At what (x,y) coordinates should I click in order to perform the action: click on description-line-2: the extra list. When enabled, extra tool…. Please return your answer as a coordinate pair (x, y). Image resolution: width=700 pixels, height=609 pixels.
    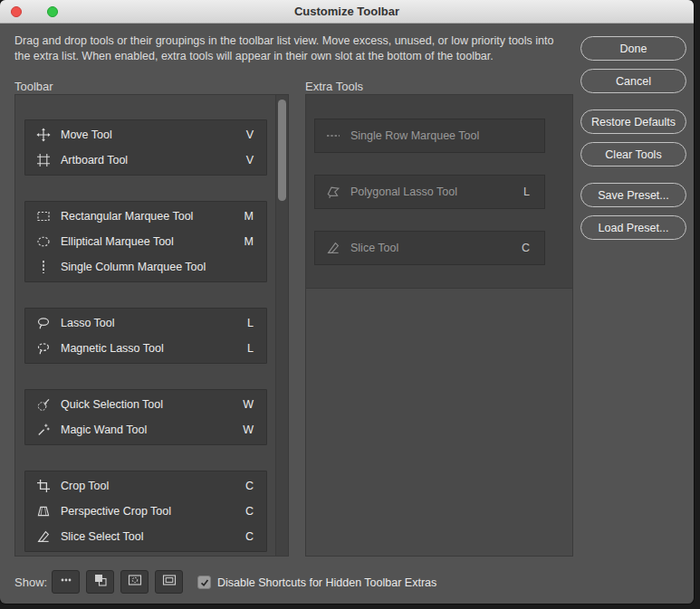
    Looking at the image, I should click on (297, 56).